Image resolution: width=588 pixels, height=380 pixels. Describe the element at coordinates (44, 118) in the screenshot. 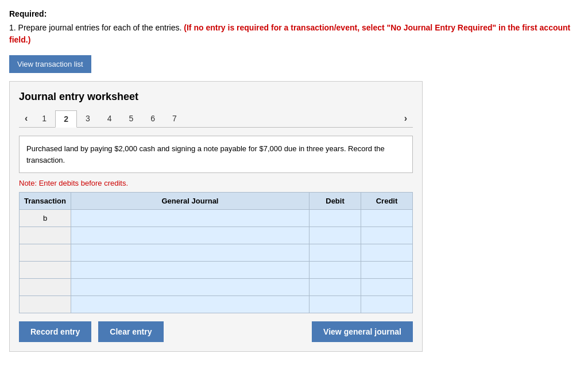

I see `tab-1: 1` at that location.